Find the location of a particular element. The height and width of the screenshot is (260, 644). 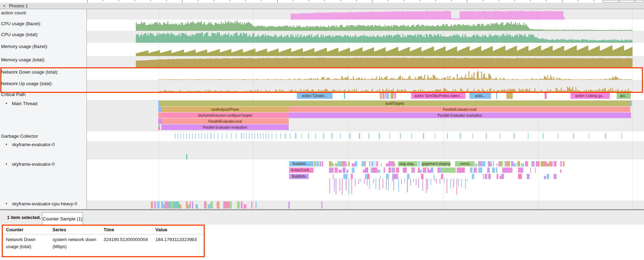

track-row-sky1 is located at coordinates (365, 150).